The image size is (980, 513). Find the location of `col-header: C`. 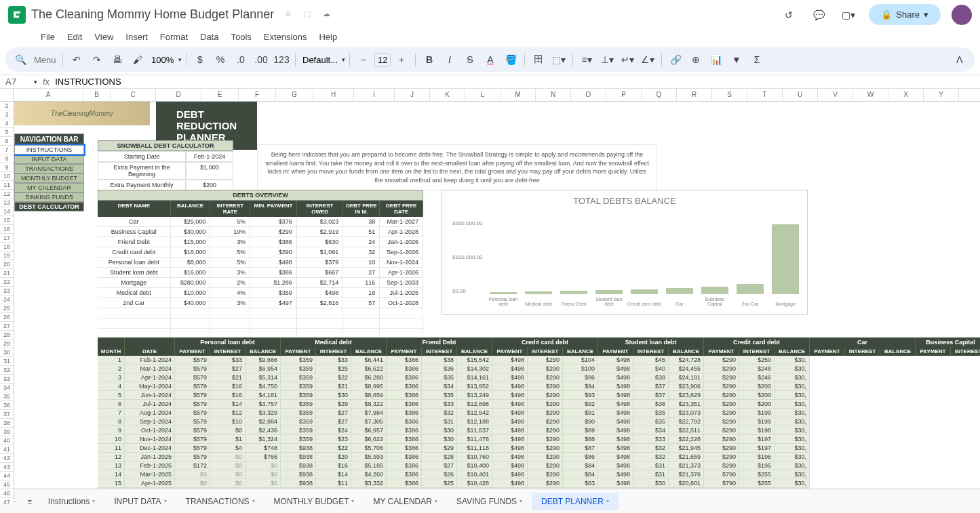

col-header: C is located at coordinates (133, 95).